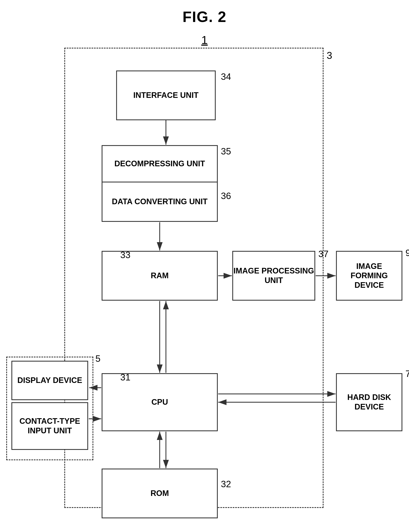 This screenshot has height=532, width=409. What do you see at coordinates (50, 426) in the screenshot?
I see `contact-type-input-unit-box: CONTACT-TYPE INPUT UNIT` at bounding box center [50, 426].